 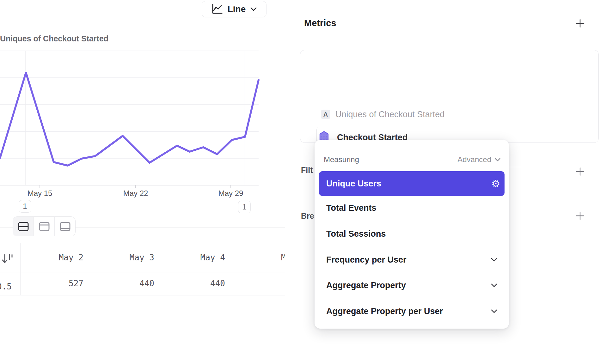 What do you see at coordinates (55, 283) in the screenshot?
I see `table-cell: 527` at bounding box center [55, 283].